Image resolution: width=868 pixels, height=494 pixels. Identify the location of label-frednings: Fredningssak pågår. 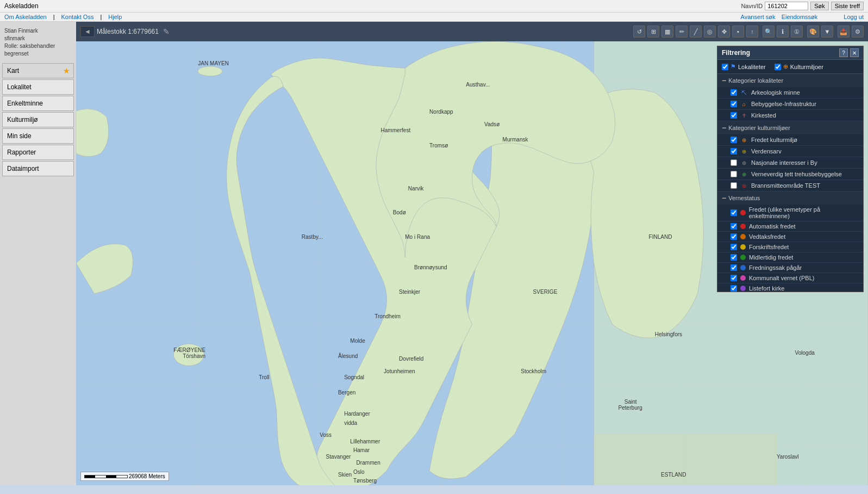
(775, 268).